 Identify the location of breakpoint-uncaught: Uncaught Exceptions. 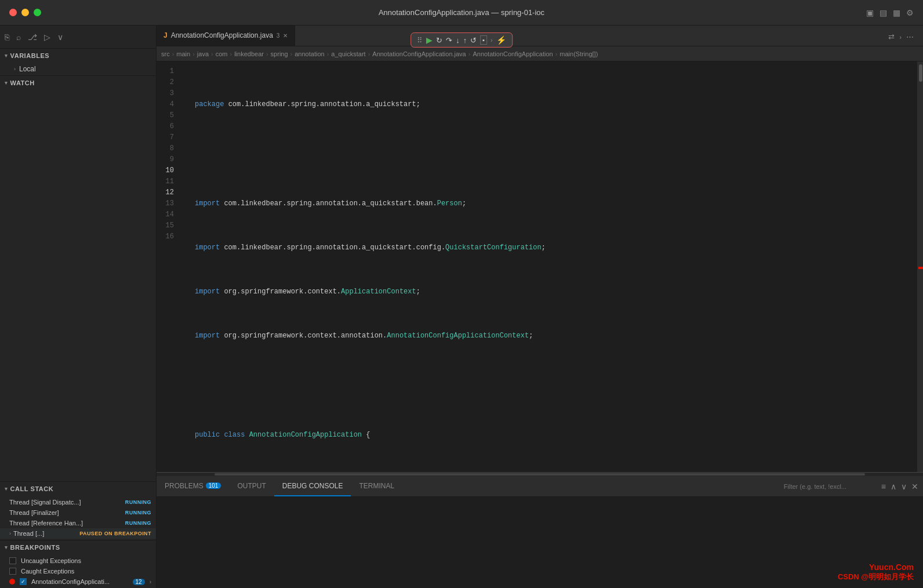
(78, 561).